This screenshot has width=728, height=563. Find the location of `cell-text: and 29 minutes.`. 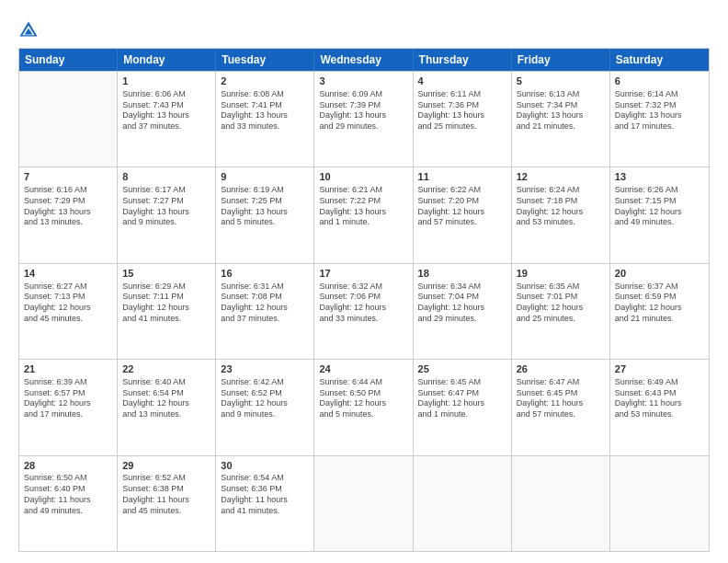

cell-text: and 29 minutes. is located at coordinates (462, 319).